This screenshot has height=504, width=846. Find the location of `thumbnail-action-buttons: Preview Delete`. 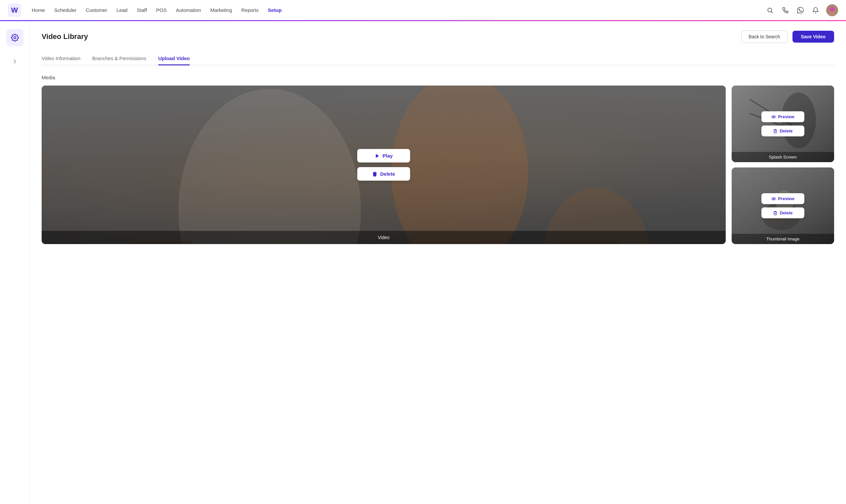

thumbnail-action-buttons: Preview Delete is located at coordinates (783, 206).